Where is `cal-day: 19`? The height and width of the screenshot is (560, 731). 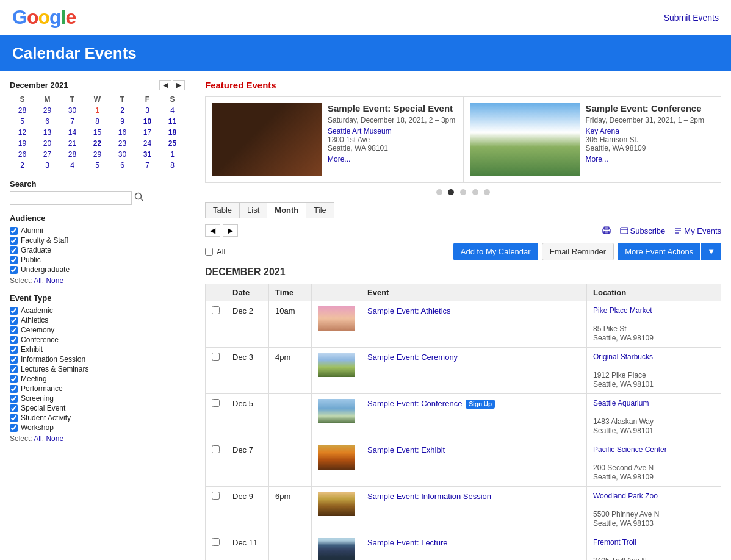 cal-day: 19 is located at coordinates (22, 143).